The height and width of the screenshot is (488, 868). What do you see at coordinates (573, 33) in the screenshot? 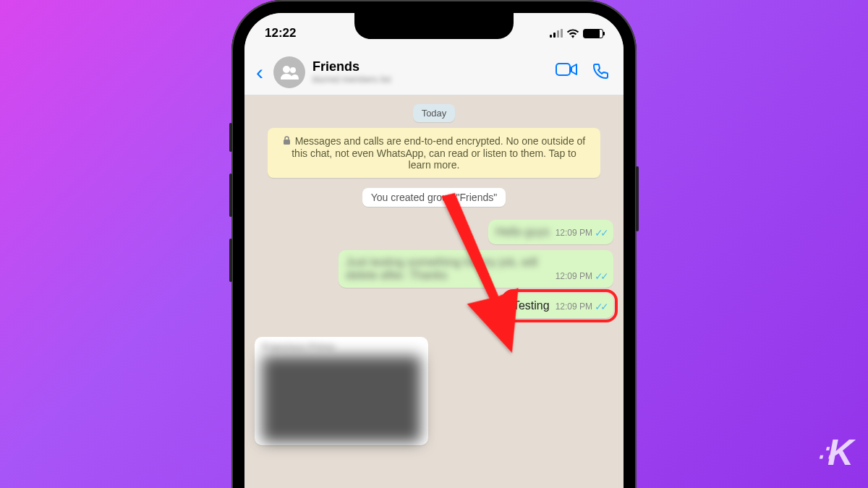
I see `wifi-icon` at bounding box center [573, 33].